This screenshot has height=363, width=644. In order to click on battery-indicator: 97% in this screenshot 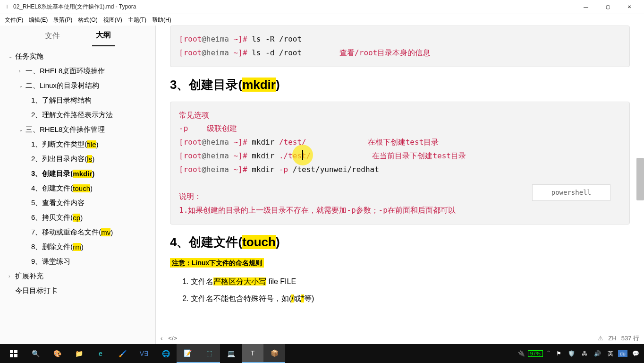, I will do `click(535, 354)`.